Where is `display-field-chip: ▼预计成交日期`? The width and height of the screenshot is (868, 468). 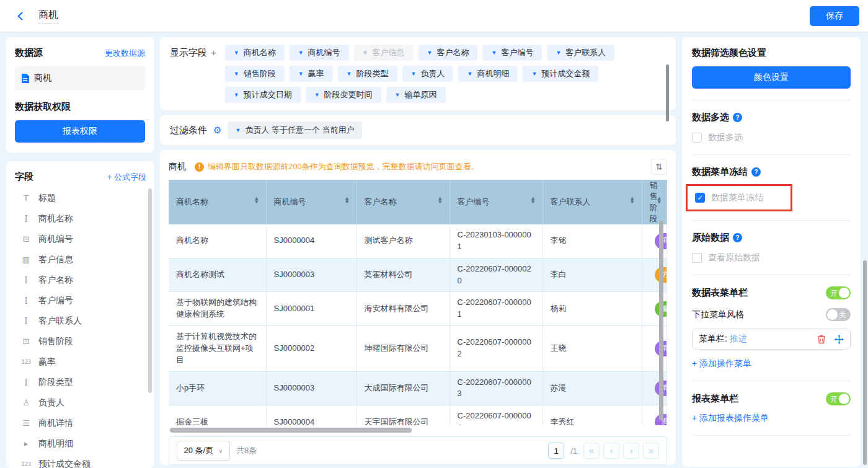 display-field-chip: ▼预计成交日期 is located at coordinates (263, 95).